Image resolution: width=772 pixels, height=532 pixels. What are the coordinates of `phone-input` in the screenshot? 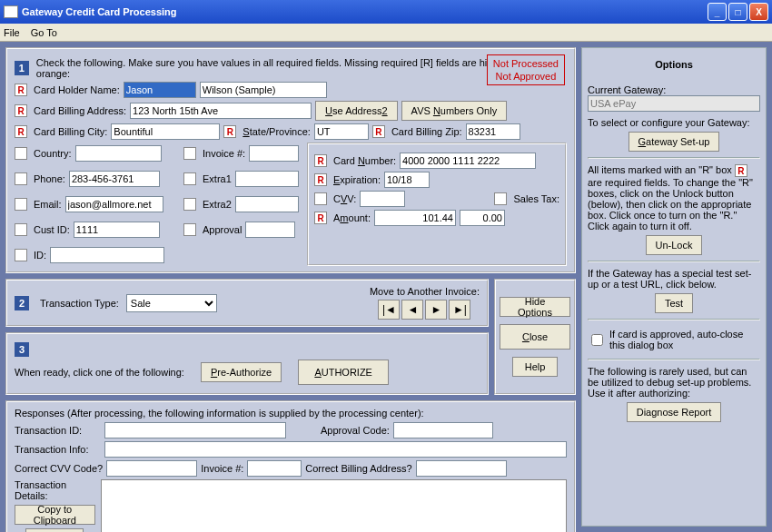 It's located at (114, 179).